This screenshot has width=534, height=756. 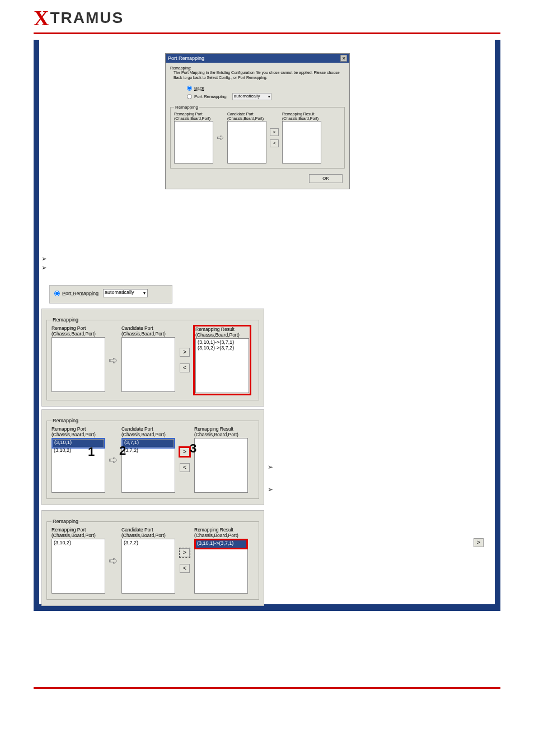 I want to click on candidate-item-selected: (3,7,1), so click(x=148, y=444).